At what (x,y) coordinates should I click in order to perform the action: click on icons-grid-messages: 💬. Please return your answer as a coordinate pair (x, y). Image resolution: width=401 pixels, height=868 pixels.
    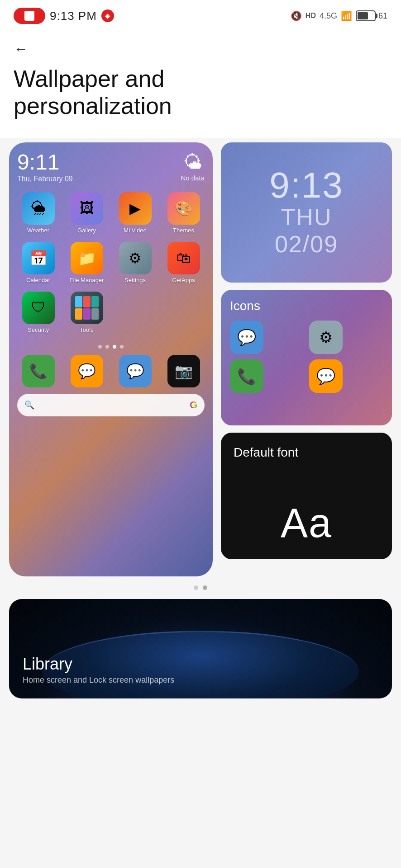
    Looking at the image, I should click on (247, 337).